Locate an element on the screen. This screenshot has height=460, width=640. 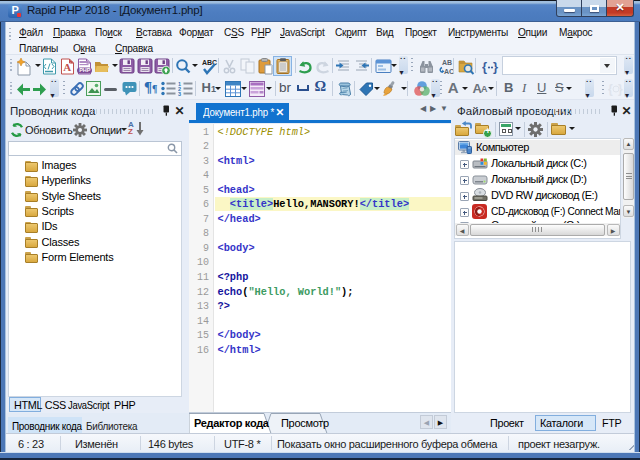
svg-text: PHP is located at coordinates (85, 70).